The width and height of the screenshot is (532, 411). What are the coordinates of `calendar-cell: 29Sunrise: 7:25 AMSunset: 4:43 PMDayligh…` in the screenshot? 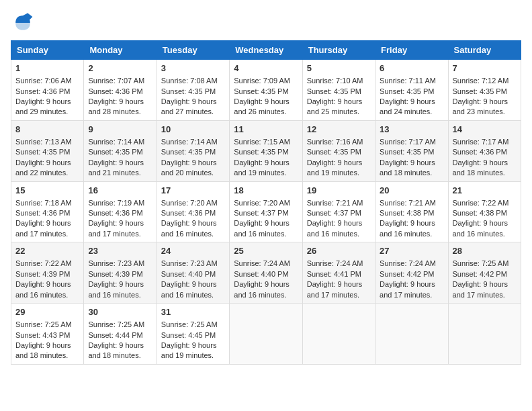 It's located at (48, 334).